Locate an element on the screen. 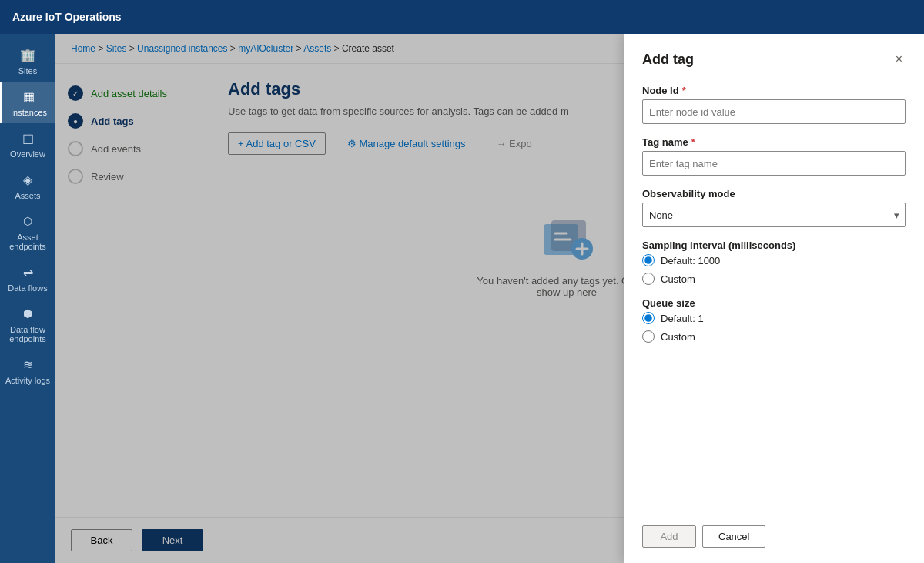 The height and width of the screenshot is (563, 924). dfendpoints-icon is located at coordinates (28, 313).